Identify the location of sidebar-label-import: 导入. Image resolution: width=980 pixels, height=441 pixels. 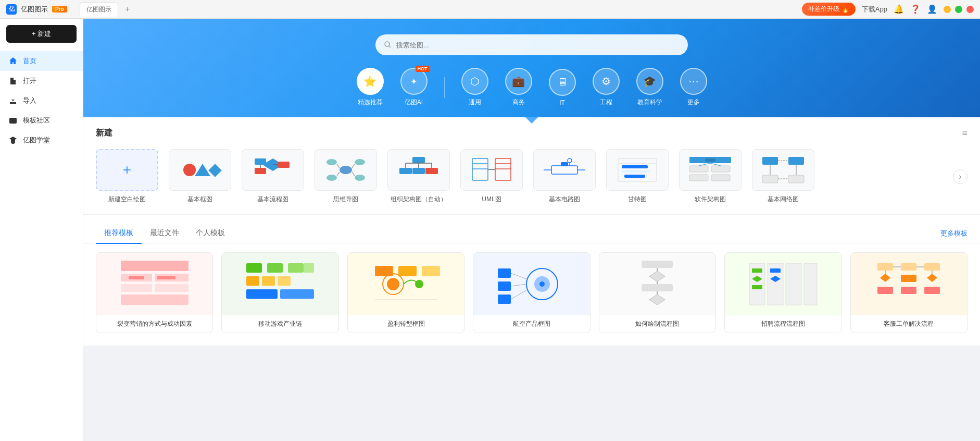
(30, 101).